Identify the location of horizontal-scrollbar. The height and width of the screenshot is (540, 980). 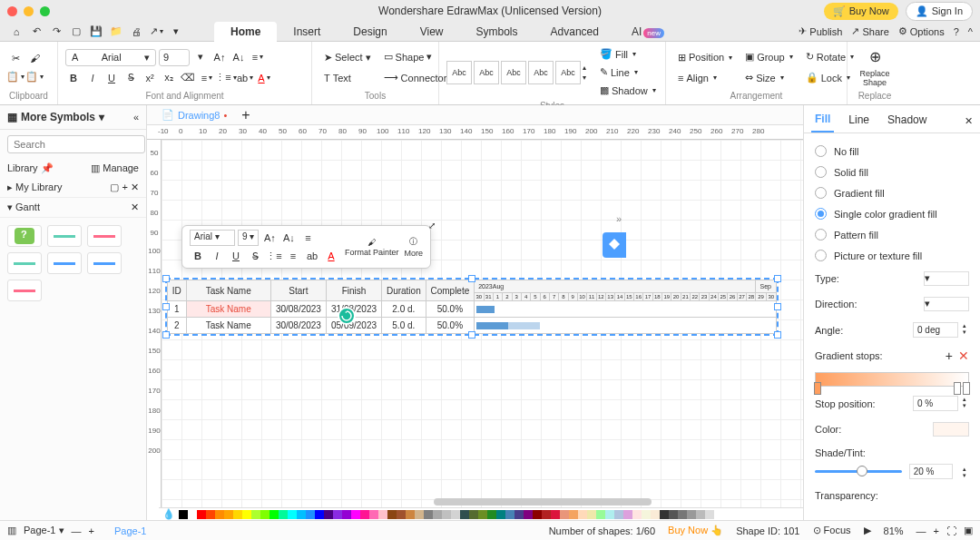
(543, 502).